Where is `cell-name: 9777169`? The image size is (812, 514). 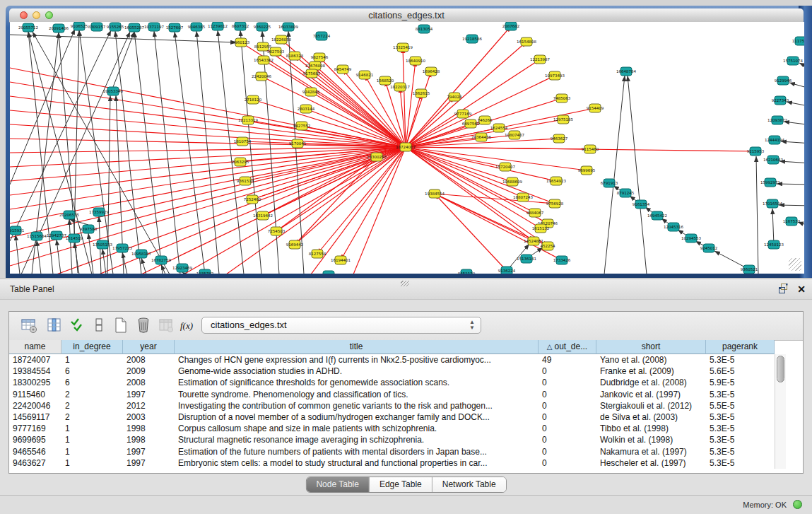
cell-name: 9777169 is located at coordinates (35, 428).